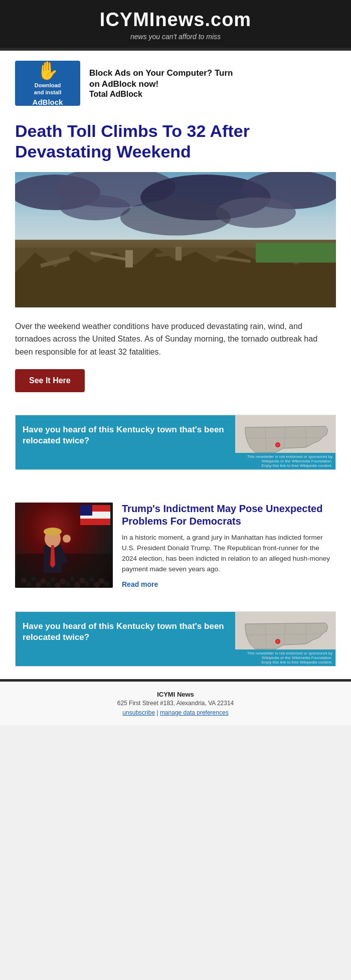 The height and width of the screenshot is (980, 351). Describe the element at coordinates (53, 548) in the screenshot. I see `trump-silhouette` at that location.